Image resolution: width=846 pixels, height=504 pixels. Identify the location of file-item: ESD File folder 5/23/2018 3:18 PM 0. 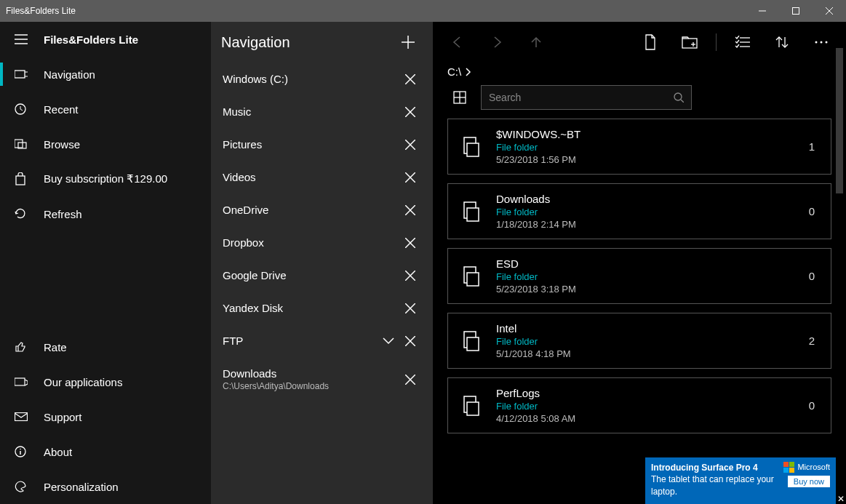
(639, 276).